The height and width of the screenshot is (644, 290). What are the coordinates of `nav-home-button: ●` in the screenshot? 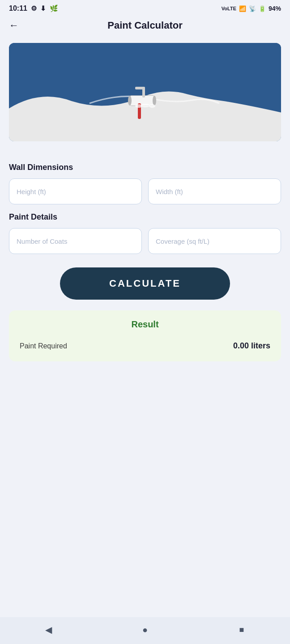 It's located at (145, 630).